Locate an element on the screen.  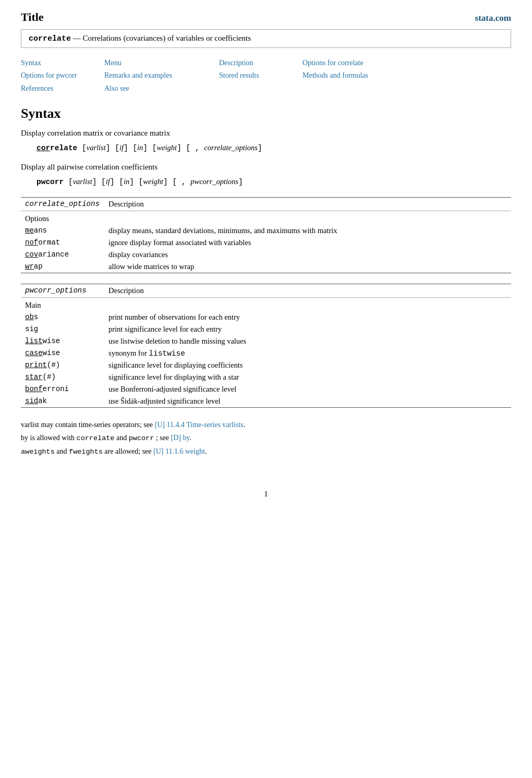
footer-and2: and is located at coordinates (63, 452).